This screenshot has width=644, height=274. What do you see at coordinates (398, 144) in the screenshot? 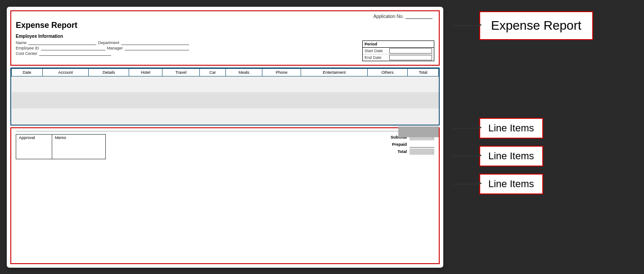
I see `prepaid-row: Prepaid` at bounding box center [398, 144].